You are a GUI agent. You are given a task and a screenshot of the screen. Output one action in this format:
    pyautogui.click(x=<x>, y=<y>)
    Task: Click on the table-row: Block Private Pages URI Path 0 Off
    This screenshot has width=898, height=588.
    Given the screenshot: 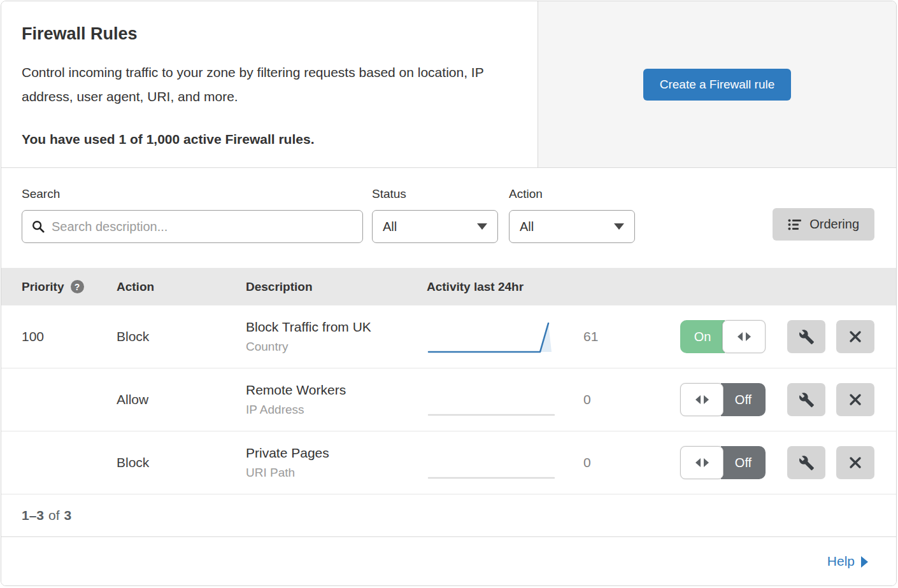 What is the action you would take?
    pyautogui.click(x=448, y=463)
    